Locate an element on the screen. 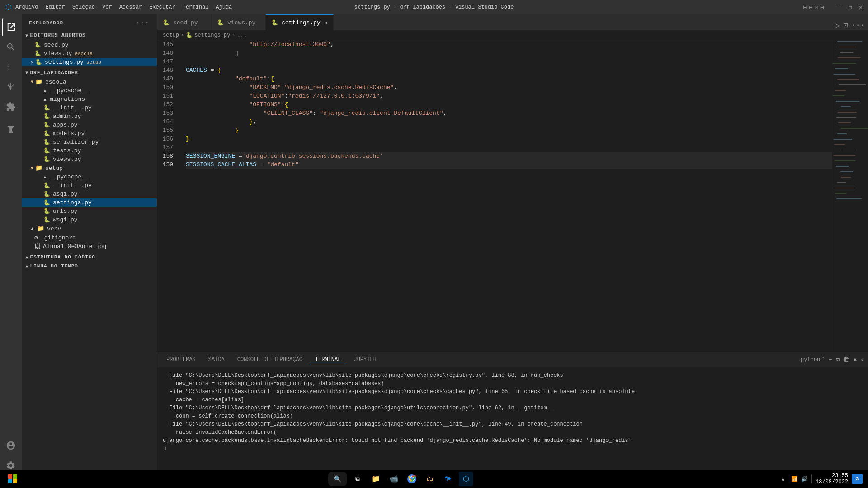 The width and height of the screenshot is (868, 488). split-editor-button: ⊡ is located at coordinates (846, 25).